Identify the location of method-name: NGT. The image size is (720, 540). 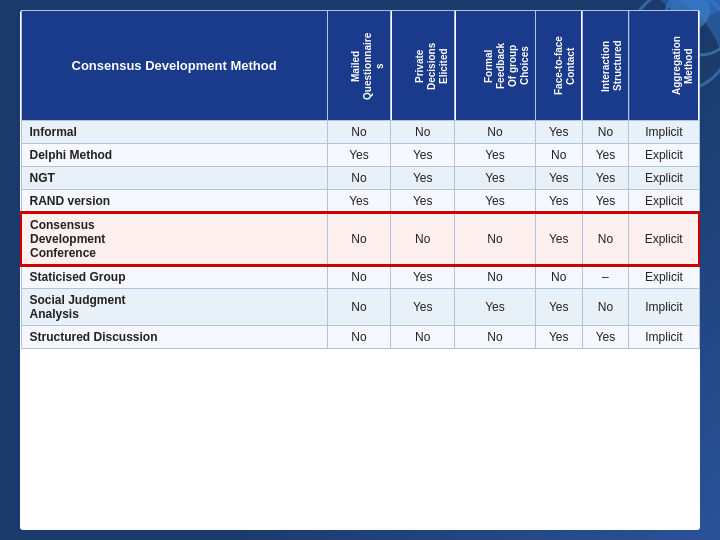
(174, 178).